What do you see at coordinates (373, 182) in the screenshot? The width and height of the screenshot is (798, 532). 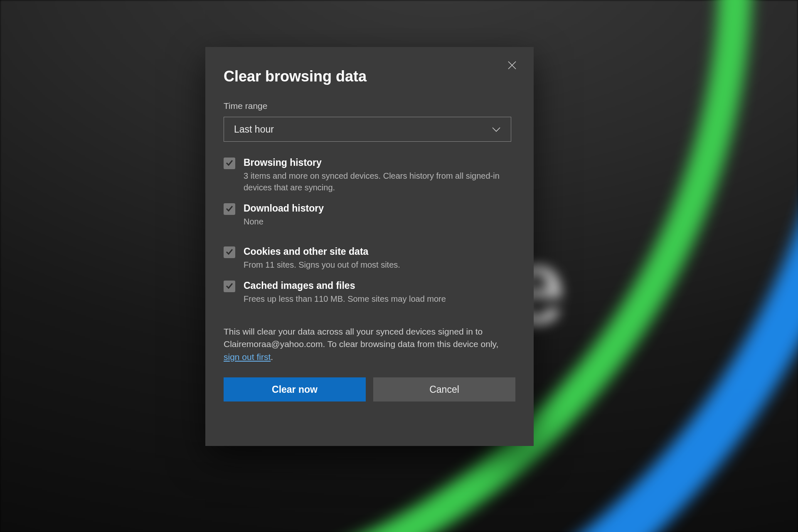 I see `item-desc: 3 items and more on synced devices. Clea…` at bounding box center [373, 182].